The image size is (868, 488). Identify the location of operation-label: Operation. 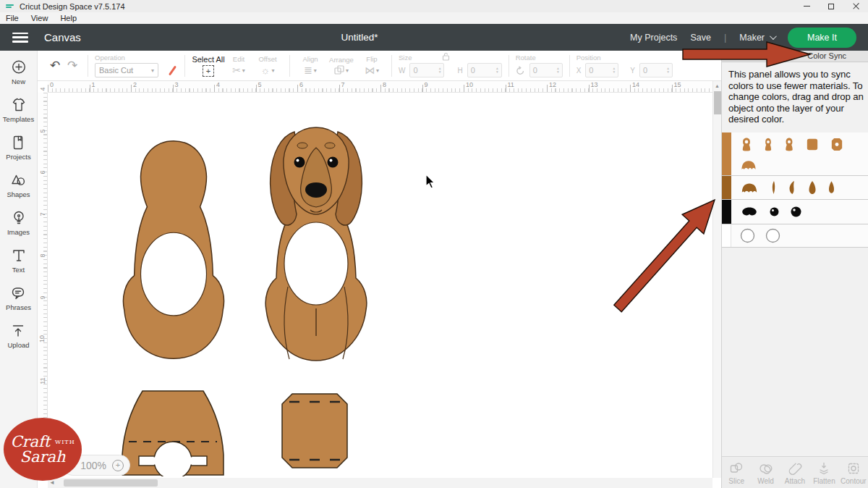
(136, 58).